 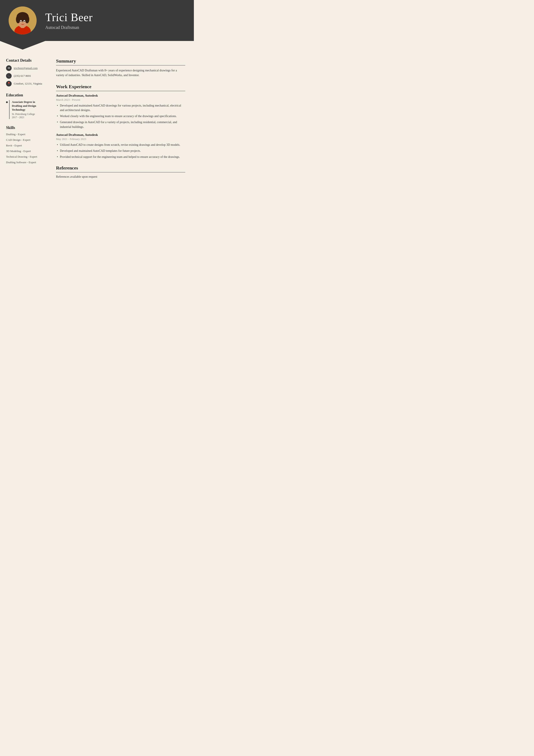 What do you see at coordinates (26, 145) in the screenshot?
I see `skills-section: Skills Drafting - Expert CAD Design - Ex…` at bounding box center [26, 145].